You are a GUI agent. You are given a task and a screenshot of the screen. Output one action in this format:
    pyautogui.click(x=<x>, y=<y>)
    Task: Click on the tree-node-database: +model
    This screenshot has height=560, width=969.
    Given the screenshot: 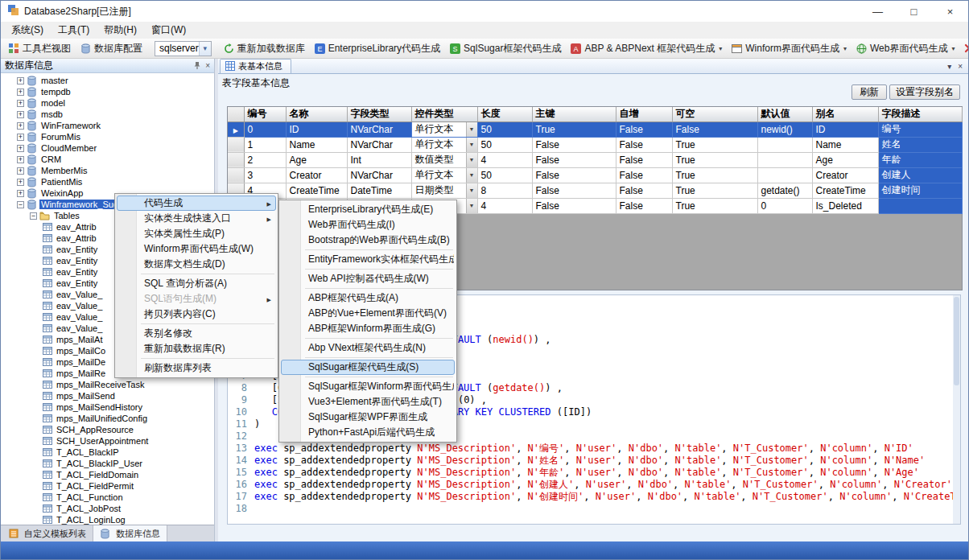 What is the action you would take?
    pyautogui.click(x=108, y=103)
    